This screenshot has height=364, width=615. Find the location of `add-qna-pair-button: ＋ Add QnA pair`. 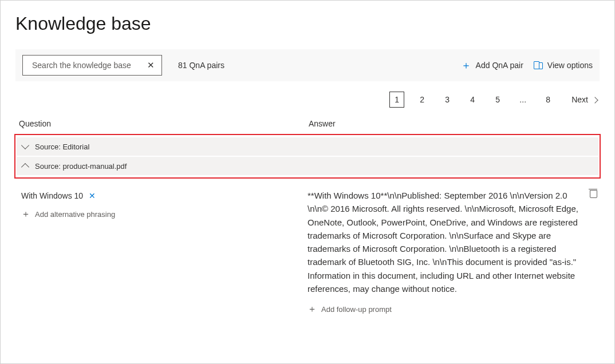

add-qna-pair-button: ＋ Add QnA pair is located at coordinates (492, 65).